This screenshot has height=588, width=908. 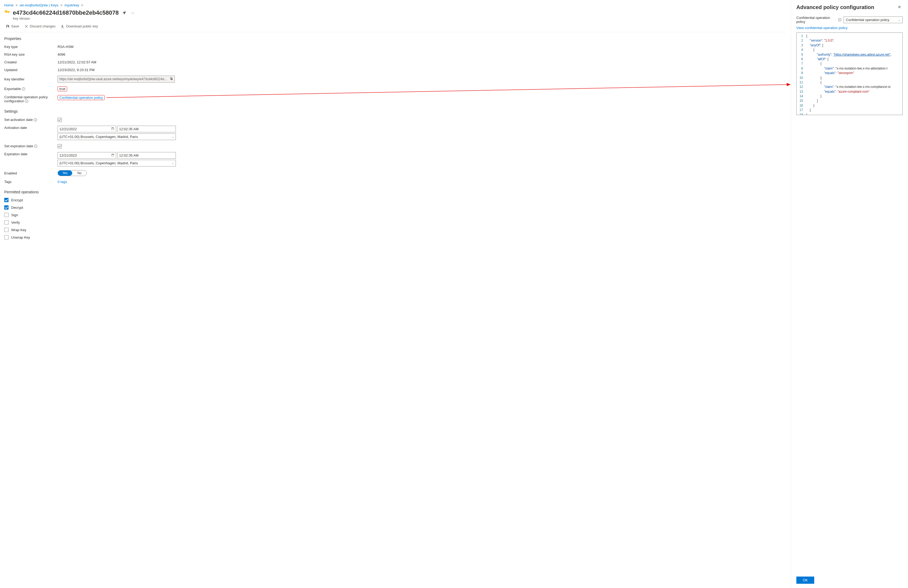 What do you see at coordinates (66, 13) in the screenshot?
I see `page-title: e473cd4c66224d16870bbe2eb4c58078` at bounding box center [66, 13].